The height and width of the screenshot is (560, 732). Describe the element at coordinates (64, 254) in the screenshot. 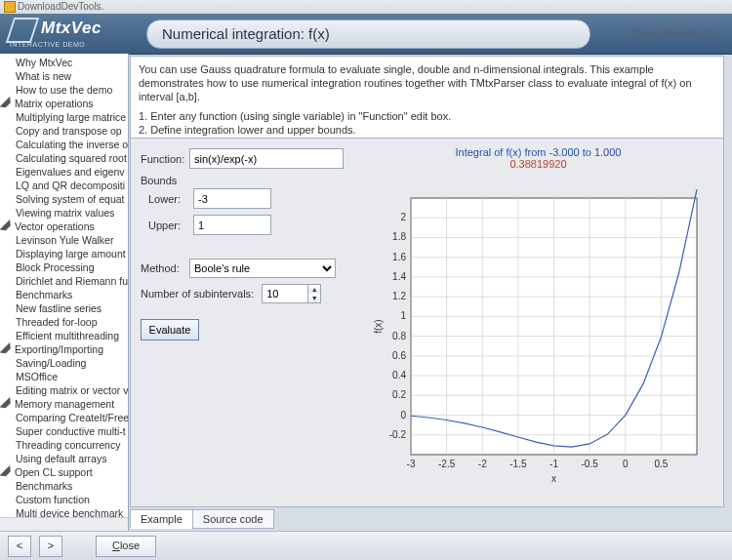

I see `tree-item: Displaying large amount` at that location.